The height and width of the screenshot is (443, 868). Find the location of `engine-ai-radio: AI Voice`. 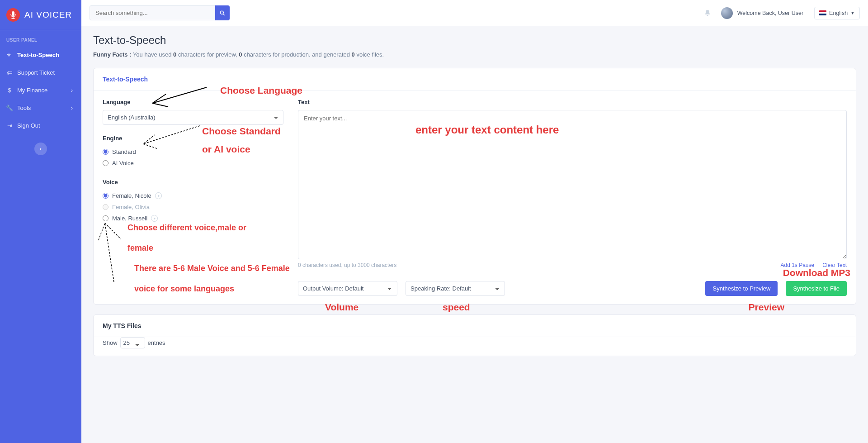

engine-ai-radio: AI Voice is located at coordinates (193, 163).